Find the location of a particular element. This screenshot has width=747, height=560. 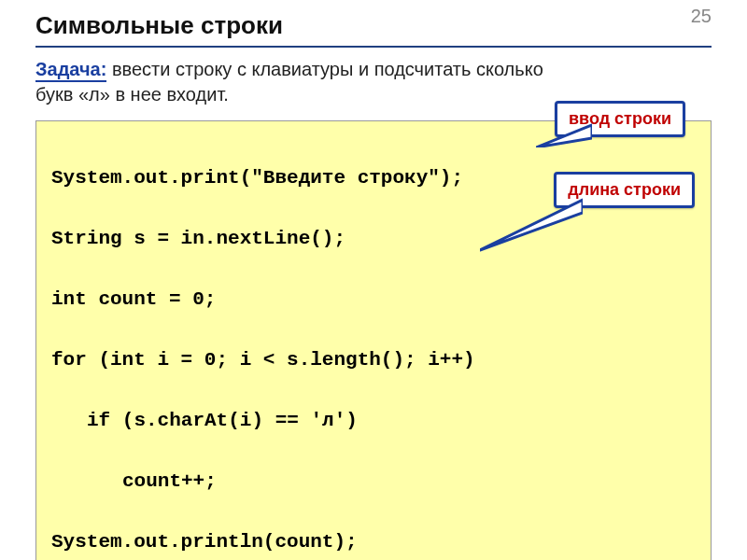

callout-input-string: ввод строки is located at coordinates (620, 119).